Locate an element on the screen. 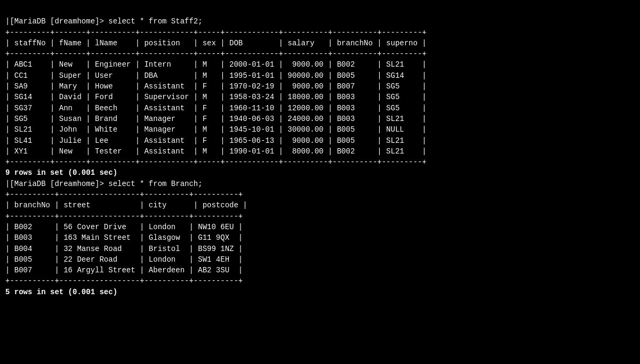 This screenshot has width=640, height=364. terminal-line: 9 rows in set (0.001 sec) is located at coordinates (320, 173).